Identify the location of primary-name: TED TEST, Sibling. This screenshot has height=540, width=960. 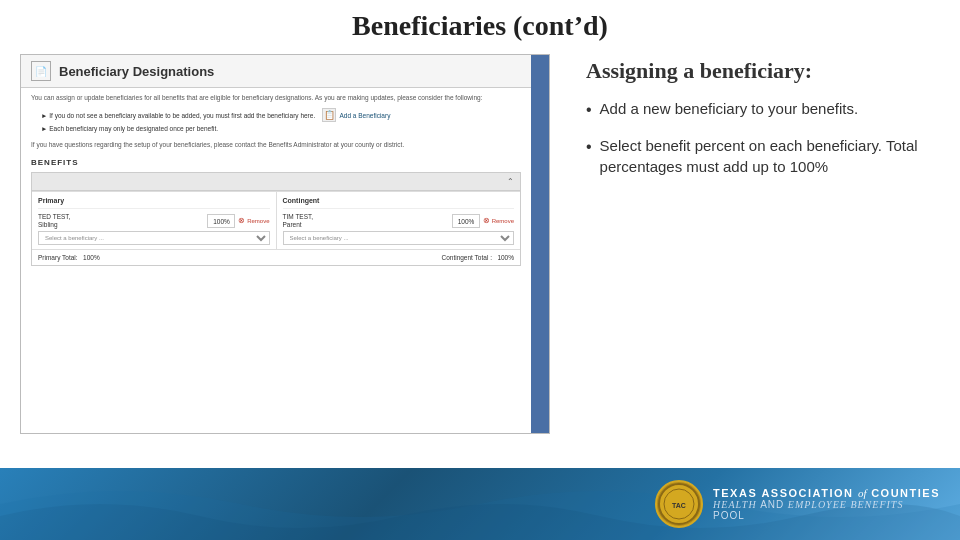
(121, 221).